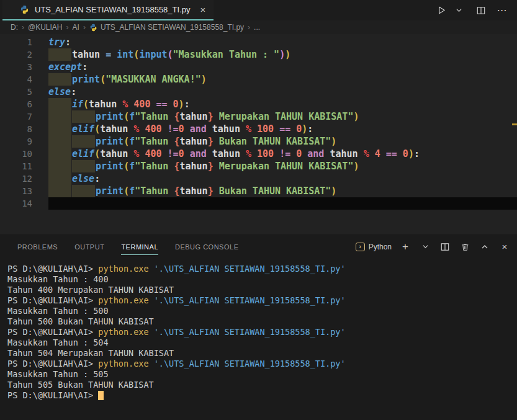 The height and width of the screenshot is (420, 517). Describe the element at coordinates (262, 375) in the screenshot. I see `terminal-line: Masukkan Tahun : 505` at that location.